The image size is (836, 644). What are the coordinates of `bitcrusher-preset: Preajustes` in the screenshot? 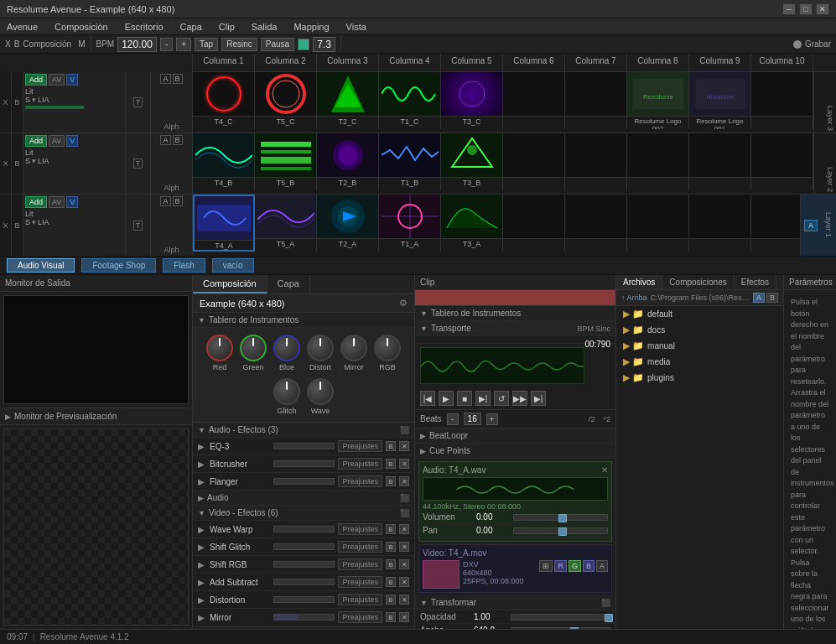 It's located at (361, 464).